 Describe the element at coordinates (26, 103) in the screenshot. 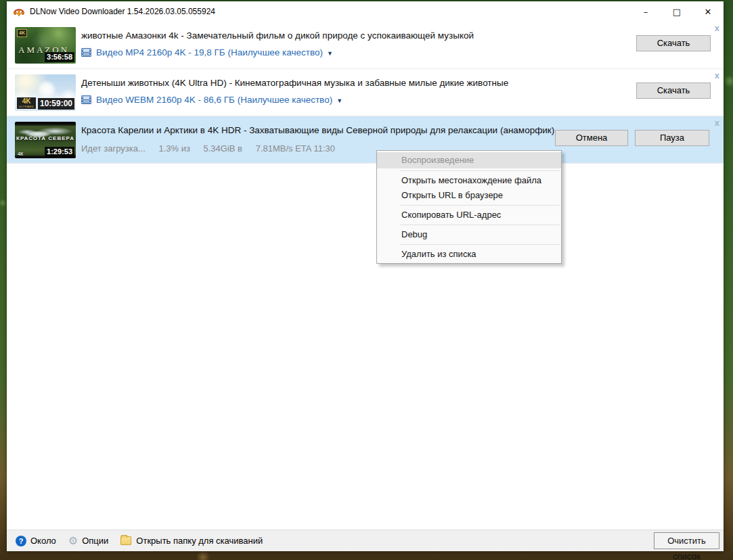

I see `thumbnail-4k-ultra-badge: 4K ULTRAHD` at that location.